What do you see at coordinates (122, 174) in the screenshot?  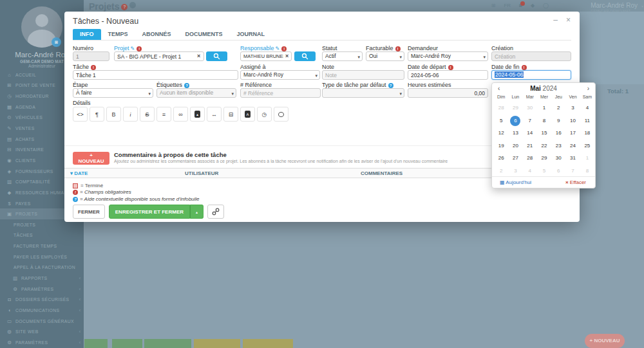 I see `column-header-date: ▾ DATE` at bounding box center [122, 174].